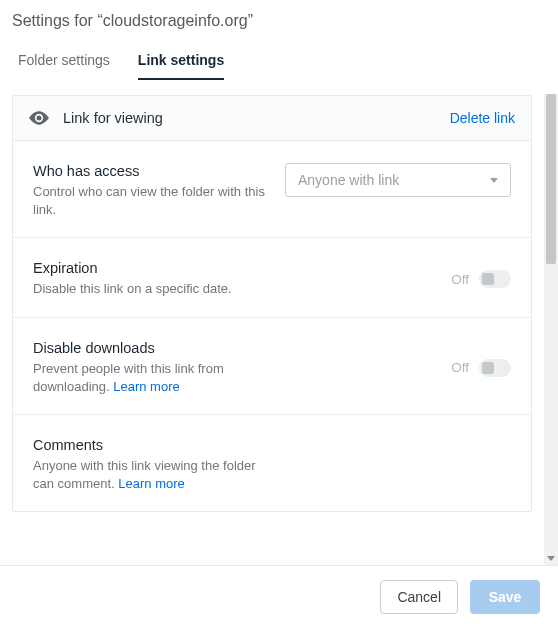  I want to click on section-access: Who has access Control who can view the …, so click(272, 190).